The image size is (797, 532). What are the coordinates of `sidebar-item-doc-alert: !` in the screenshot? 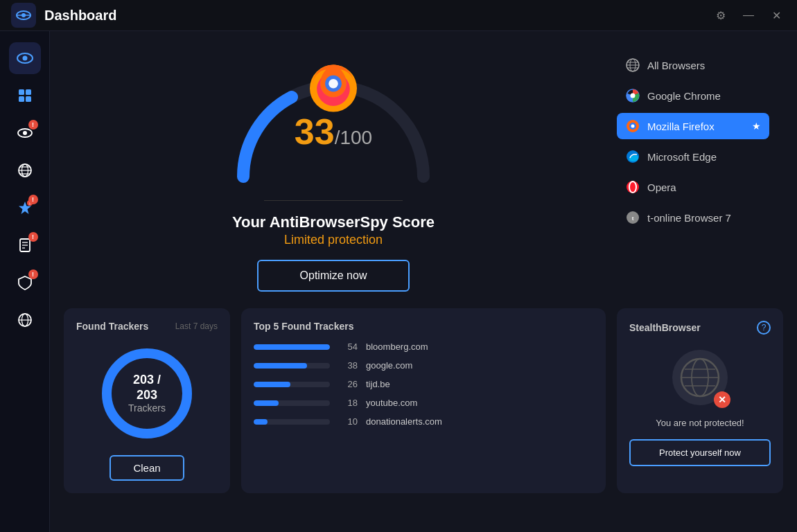 It's located at (25, 245).